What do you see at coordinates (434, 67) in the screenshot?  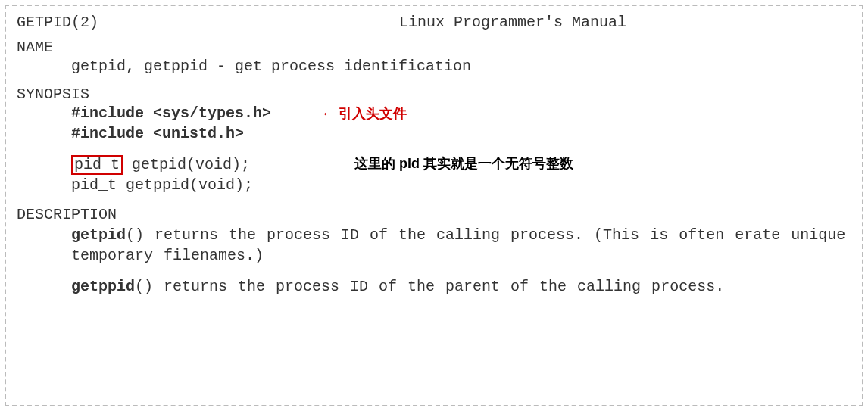 I see `name-text: getpid, getppid - get process identifica…` at bounding box center [434, 67].